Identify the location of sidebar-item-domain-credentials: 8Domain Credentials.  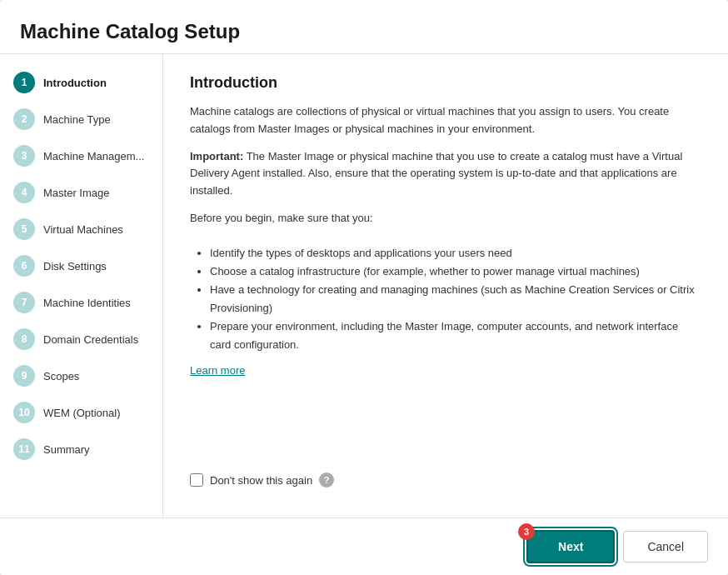
(82, 339).